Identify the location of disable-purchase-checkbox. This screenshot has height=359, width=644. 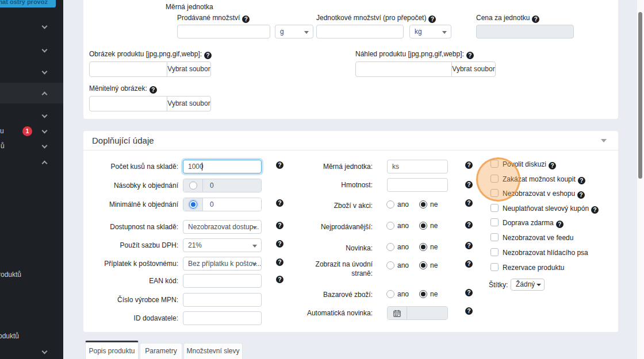
(494, 179).